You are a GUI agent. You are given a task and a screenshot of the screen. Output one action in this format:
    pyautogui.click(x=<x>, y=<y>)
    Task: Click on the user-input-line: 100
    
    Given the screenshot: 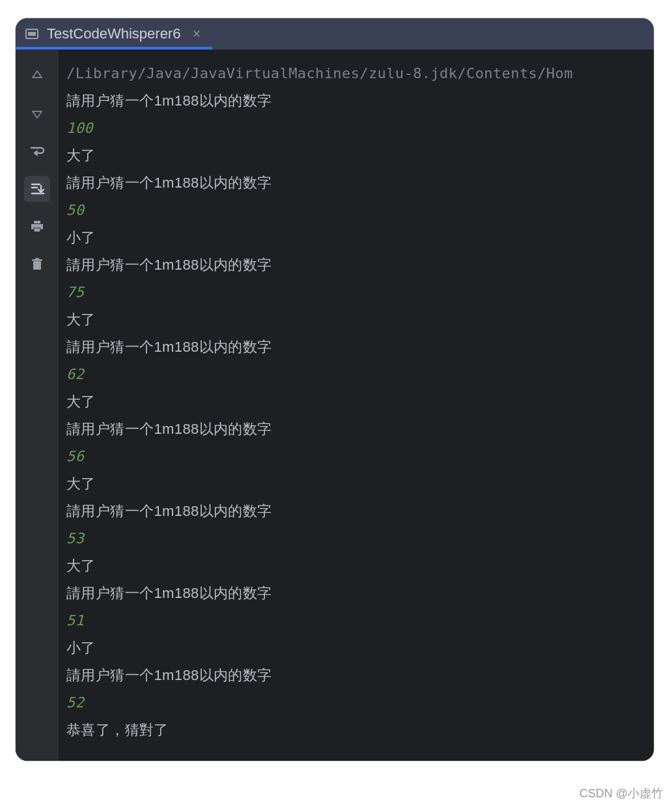 What is the action you would take?
    pyautogui.click(x=360, y=128)
    